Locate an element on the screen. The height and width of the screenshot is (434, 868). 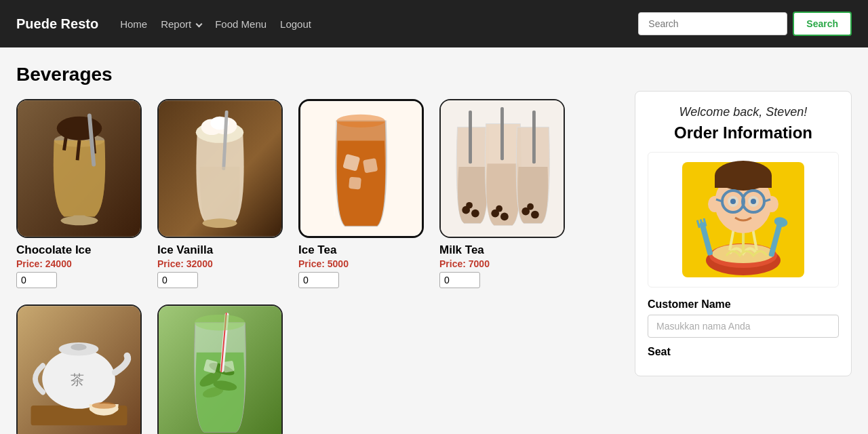
customer-name-field: Customer Name is located at coordinates (743, 322).